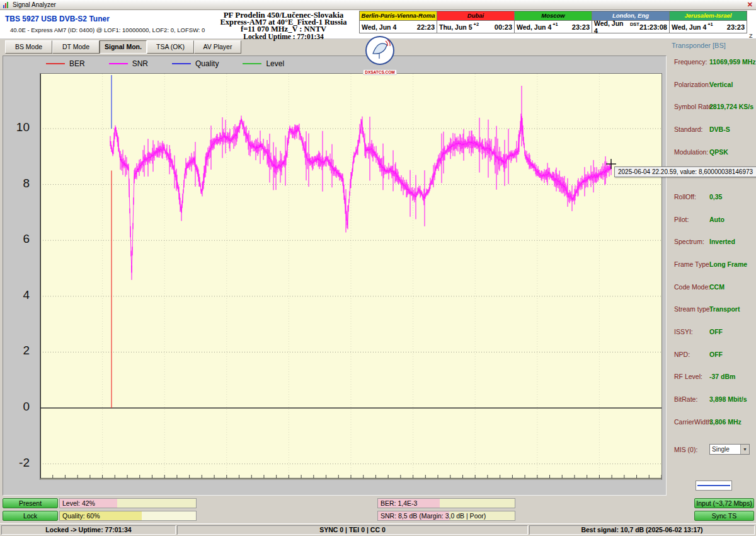  I want to click on clock-time: 00:23, so click(503, 27).